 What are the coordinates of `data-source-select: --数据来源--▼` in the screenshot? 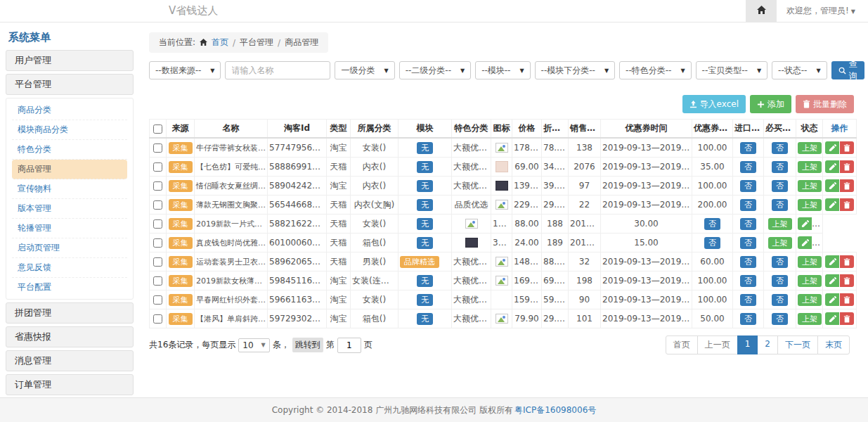 It's located at (185, 70).